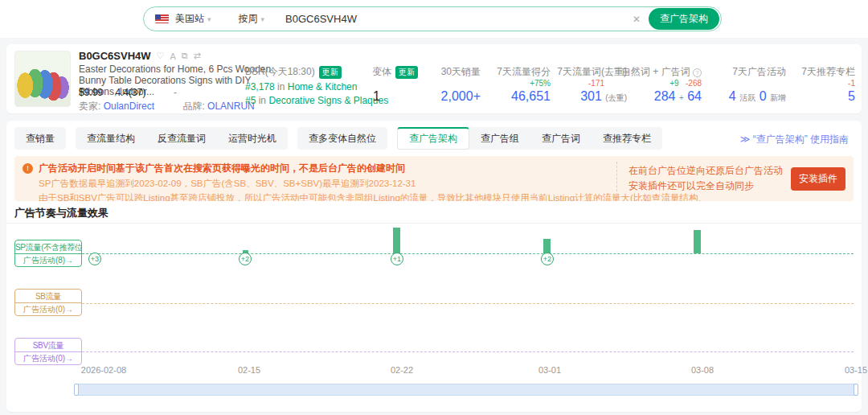  I want to click on site-select: 美国站 ▾, so click(193, 19).